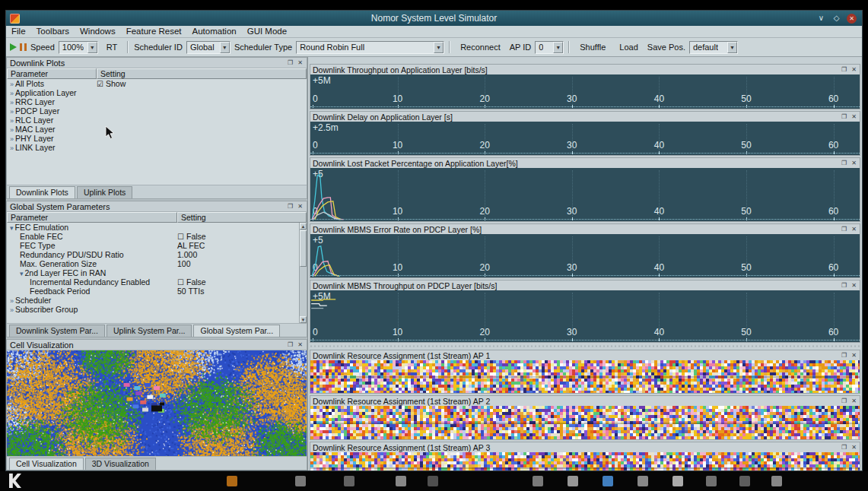  What do you see at coordinates (157, 282) in the screenshot?
I see `table-row: Incremental Redundancy Enabled☐False` at bounding box center [157, 282].